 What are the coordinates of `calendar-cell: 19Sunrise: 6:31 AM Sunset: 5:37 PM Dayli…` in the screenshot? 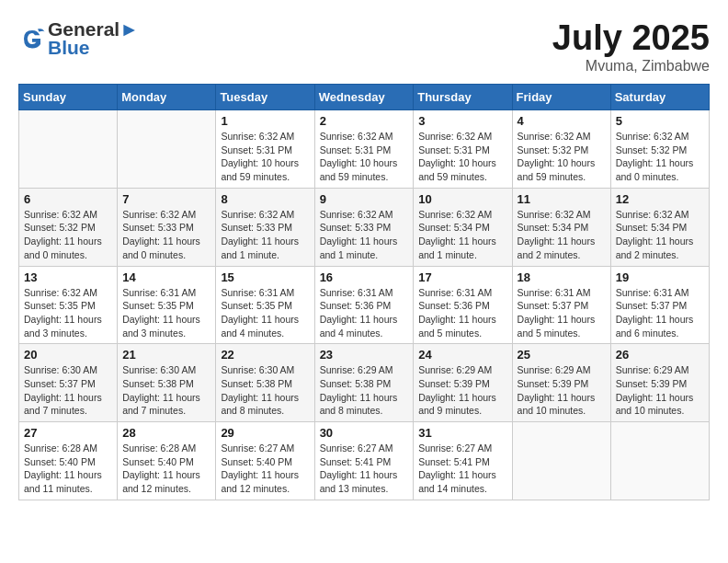 It's located at (660, 305).